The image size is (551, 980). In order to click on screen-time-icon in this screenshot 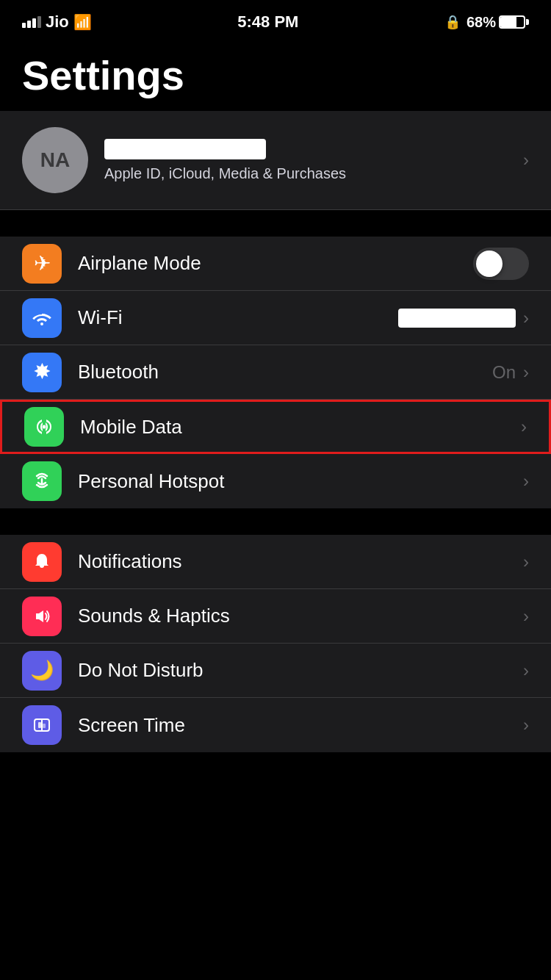, I will do `click(42, 725)`.